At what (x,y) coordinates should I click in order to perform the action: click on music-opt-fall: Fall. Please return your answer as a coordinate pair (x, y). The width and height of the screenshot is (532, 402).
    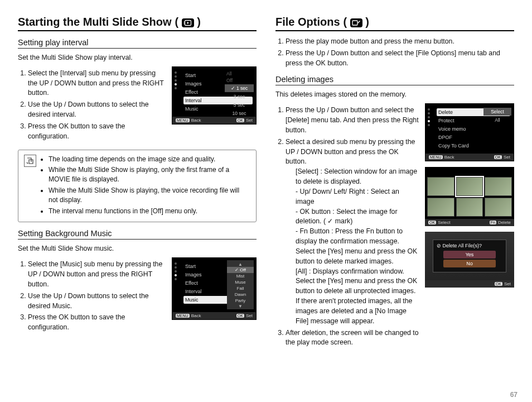
    Looking at the image, I should click on (241, 288).